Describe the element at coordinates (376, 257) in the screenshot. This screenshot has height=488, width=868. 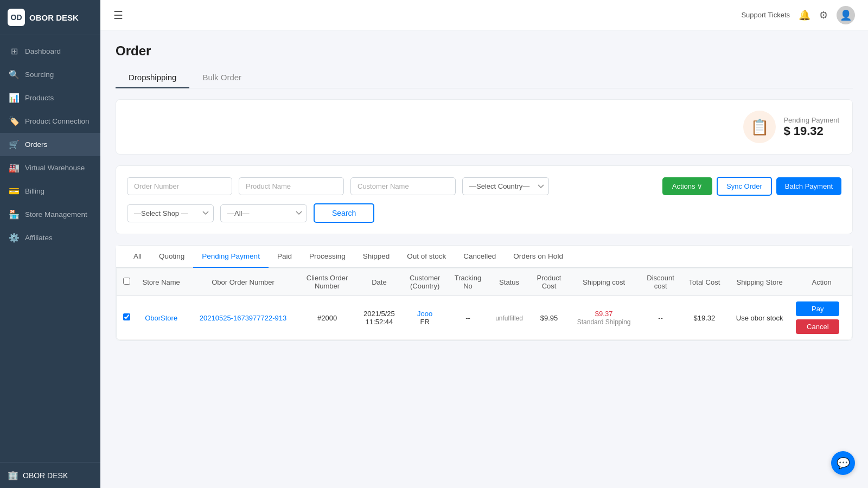
I see `order-tab-shipped: Shipped` at that location.